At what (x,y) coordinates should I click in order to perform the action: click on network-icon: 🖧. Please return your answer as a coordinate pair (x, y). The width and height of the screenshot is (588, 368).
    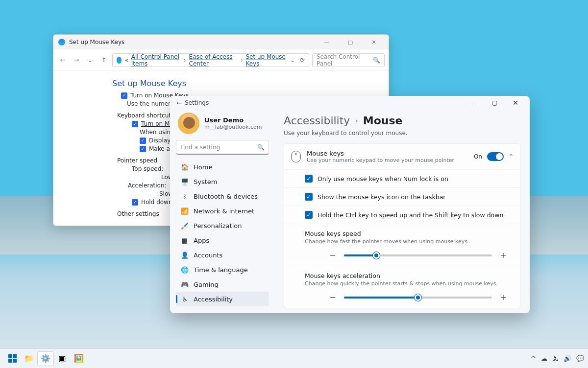
    Looking at the image, I should click on (556, 358).